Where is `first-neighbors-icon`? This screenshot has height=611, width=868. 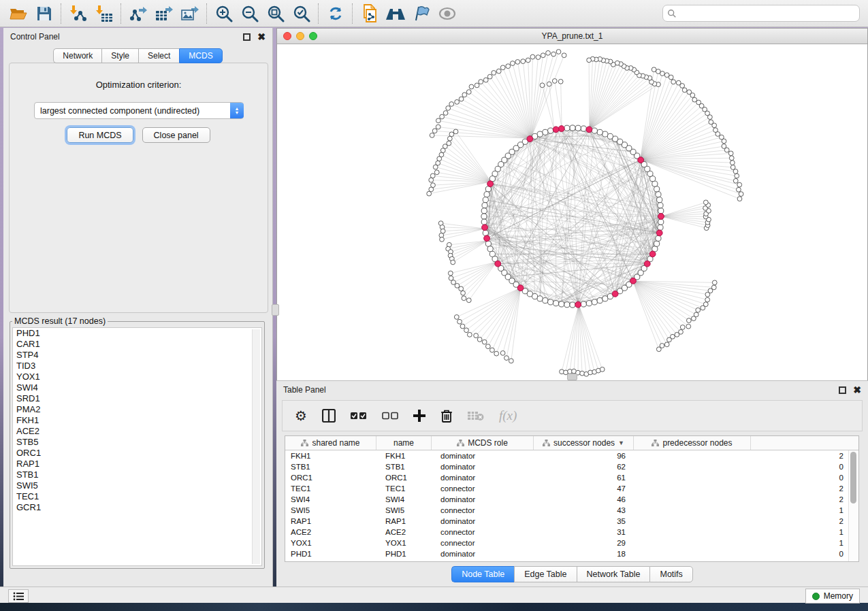
first-neighbors-icon is located at coordinates (396, 14).